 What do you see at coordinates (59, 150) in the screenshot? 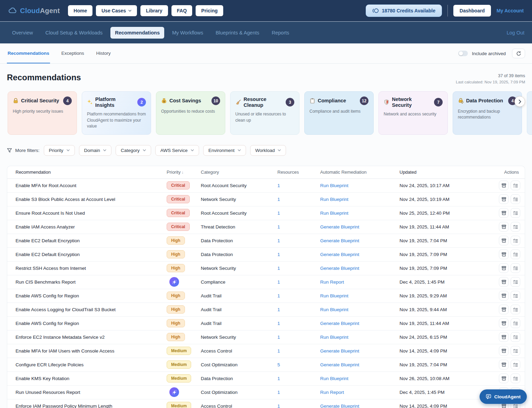
I see `filter-dropdown-priority: Priority` at bounding box center [59, 150].